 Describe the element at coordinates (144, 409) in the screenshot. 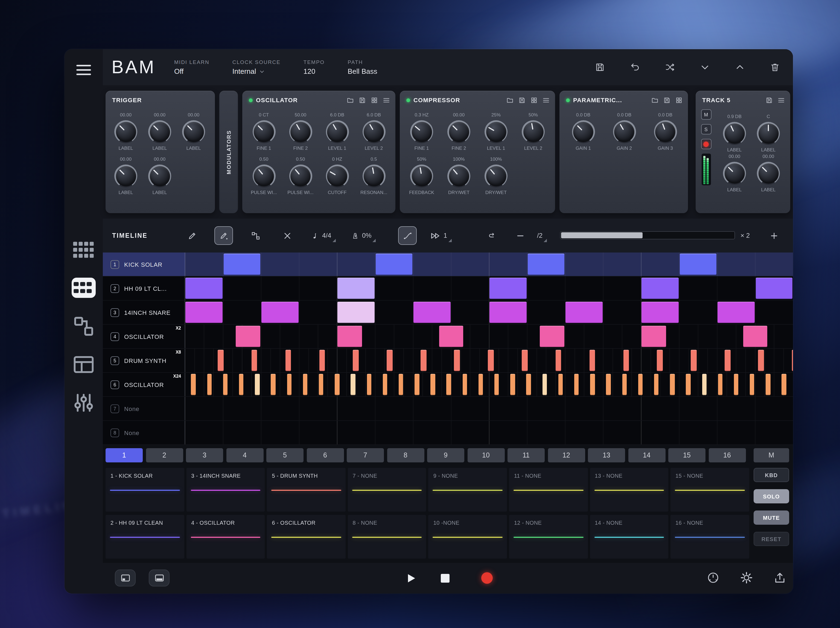

I see `track-label: 7None` at that location.